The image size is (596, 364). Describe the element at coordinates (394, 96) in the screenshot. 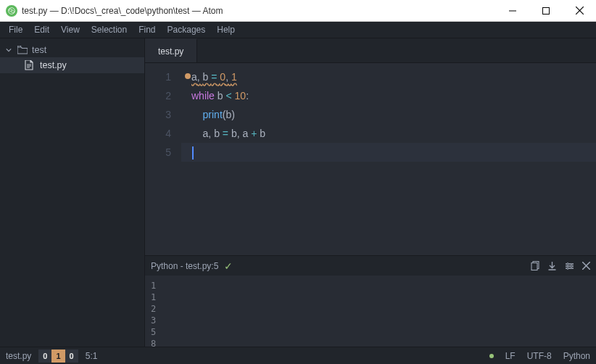

I see `code-line: while b < 10:` at that location.